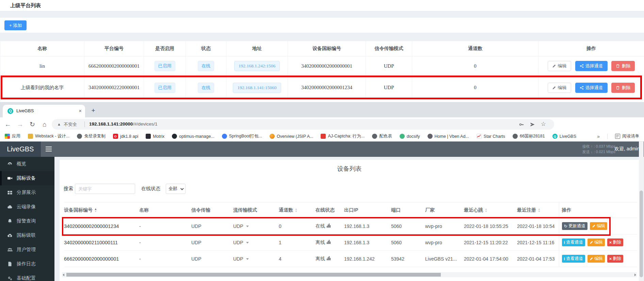  What do you see at coordinates (193, 136) in the screenshot?
I see `bookmark-item: optimus-manage...` at bounding box center [193, 136].